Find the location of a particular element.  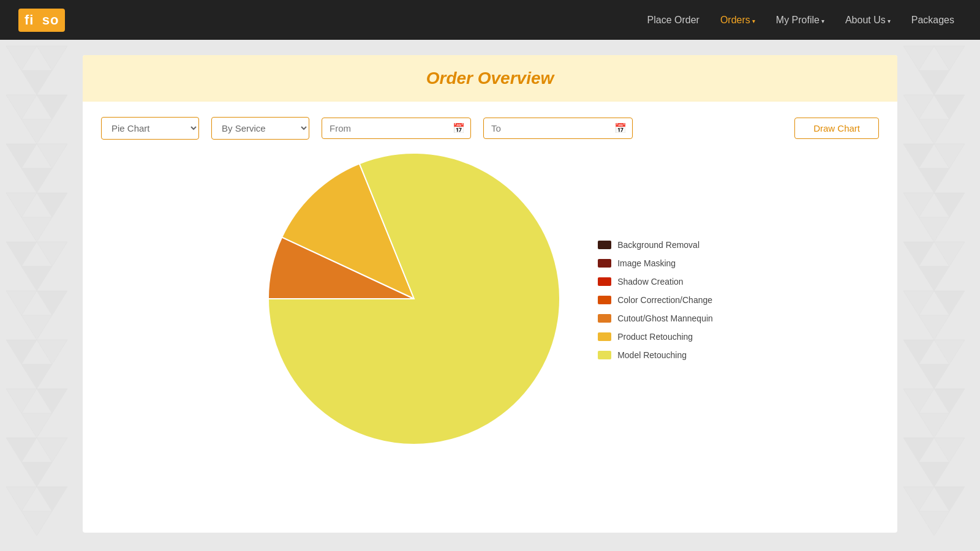

nav-orders: Orders▾ is located at coordinates (737, 20).